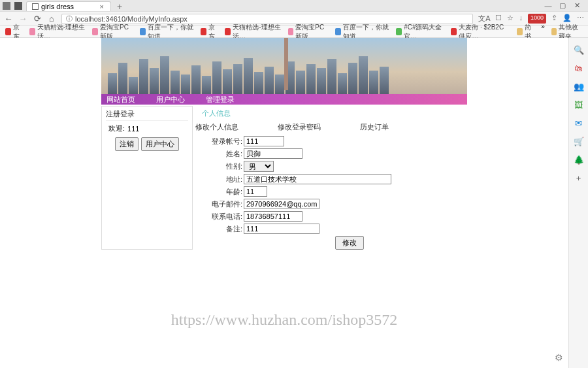  What do you see at coordinates (127, 144) in the screenshot?
I see `logout-button: 注销` at bounding box center [127, 144].